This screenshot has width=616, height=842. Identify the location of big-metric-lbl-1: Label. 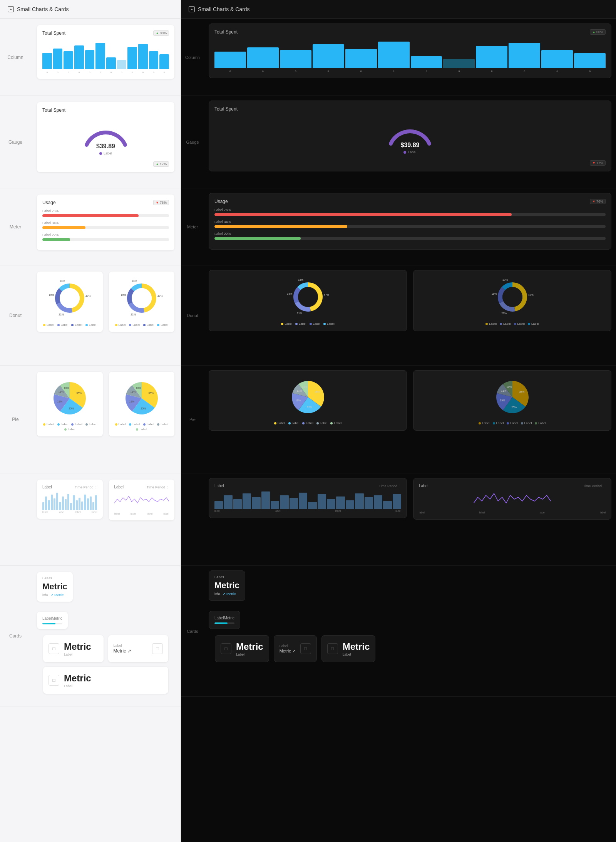
(78, 654).